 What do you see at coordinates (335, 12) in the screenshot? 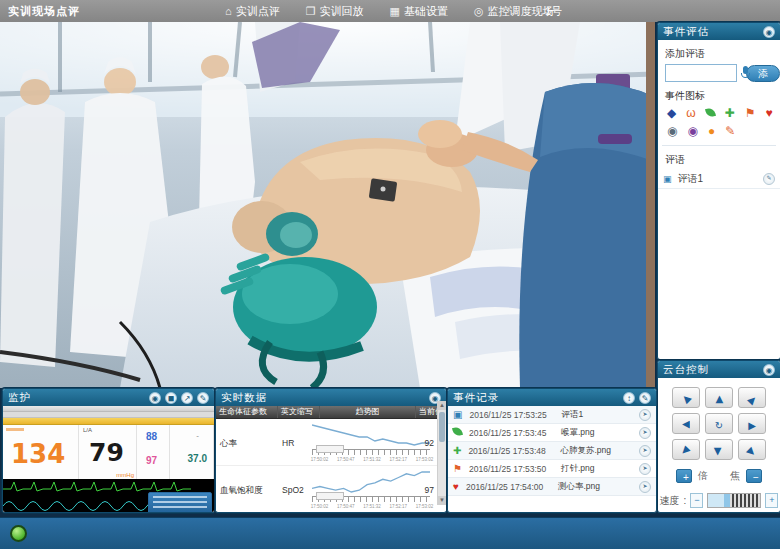
I see `tab-replay: ❐实训回放` at bounding box center [335, 12].